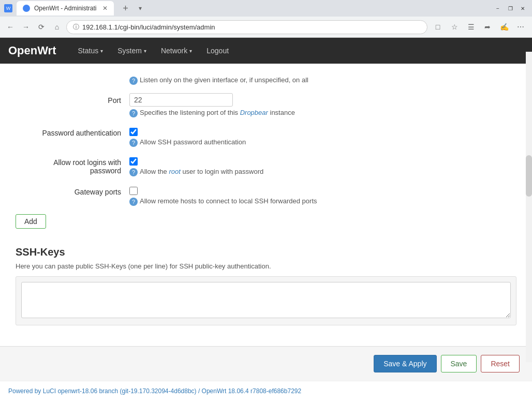 This screenshot has width=532, height=403. What do you see at coordinates (323, 166) in the screenshot?
I see `root-login-field: ? Allow the root user to login with pass…` at bounding box center [323, 166].